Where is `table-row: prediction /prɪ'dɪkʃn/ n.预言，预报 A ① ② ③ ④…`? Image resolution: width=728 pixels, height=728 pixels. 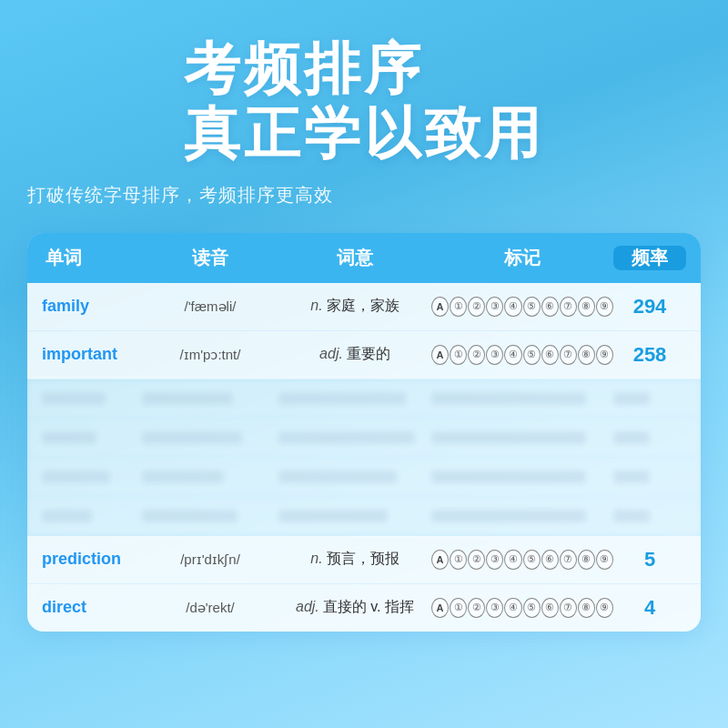
table-row: prediction /prɪ'dɪkʃn/ n.预言，预报 A ① ② ③ ④… is located at coordinates (364, 561).